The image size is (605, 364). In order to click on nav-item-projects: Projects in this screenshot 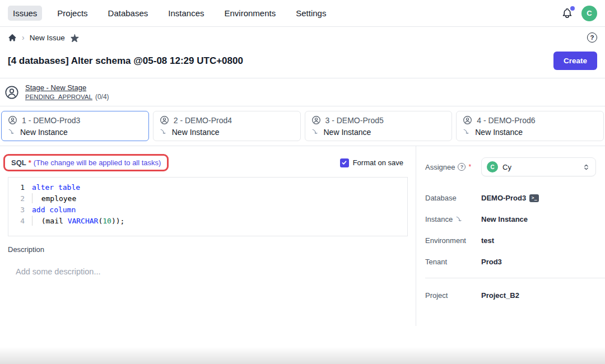, I will do `click(72, 13)`.